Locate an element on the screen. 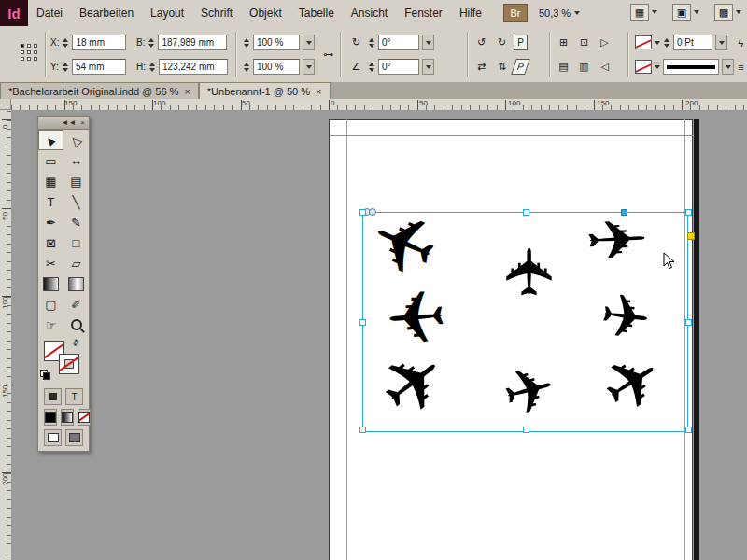 This screenshot has width=747, height=560. pen-tool: ✒ is located at coordinates (50, 222).